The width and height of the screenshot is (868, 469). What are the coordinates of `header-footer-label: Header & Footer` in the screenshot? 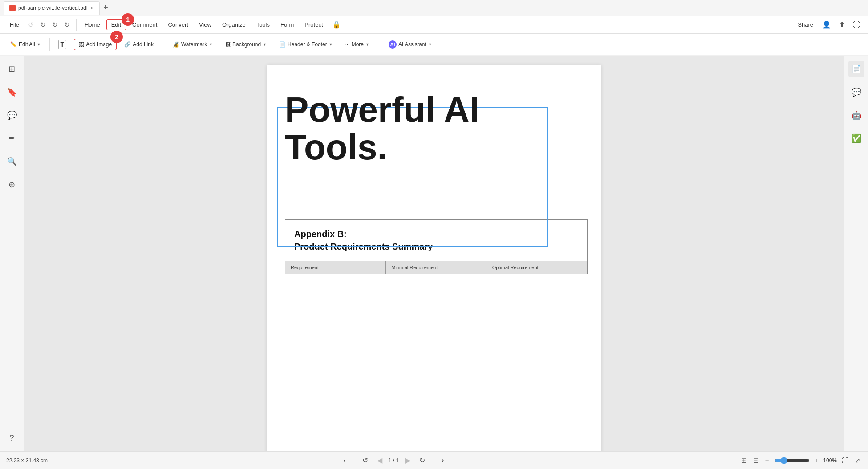 It's located at (307, 44).